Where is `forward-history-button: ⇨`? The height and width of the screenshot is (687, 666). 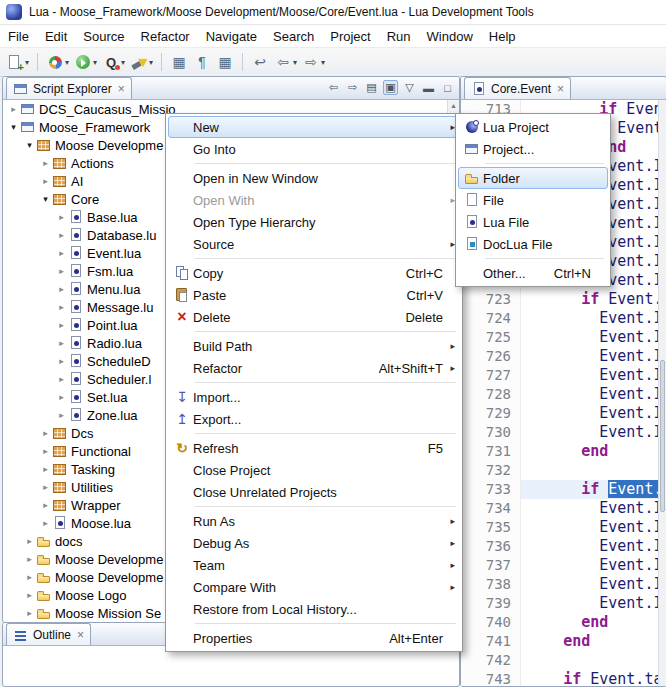 forward-history-button: ⇨ is located at coordinates (352, 88).